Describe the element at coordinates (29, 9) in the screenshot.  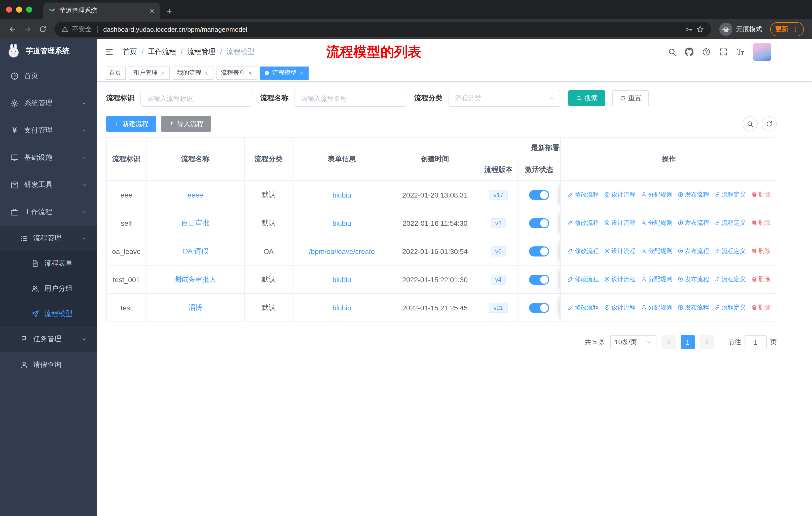
I see `window-zoom-button` at that location.